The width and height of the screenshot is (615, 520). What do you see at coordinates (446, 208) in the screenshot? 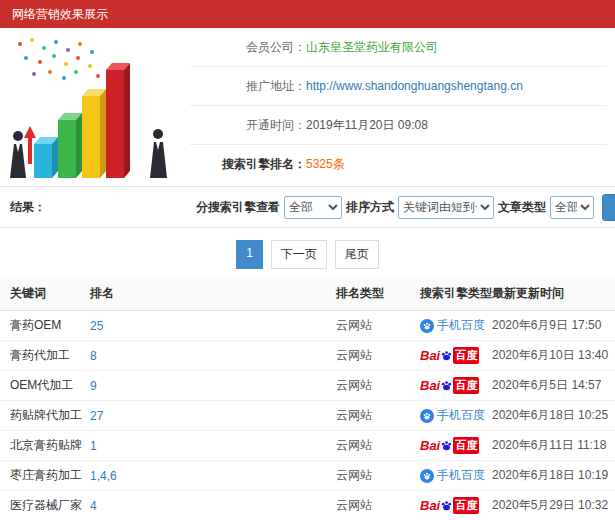
I see `sort-filter-select: 关键词由短到长排序` at bounding box center [446, 208].